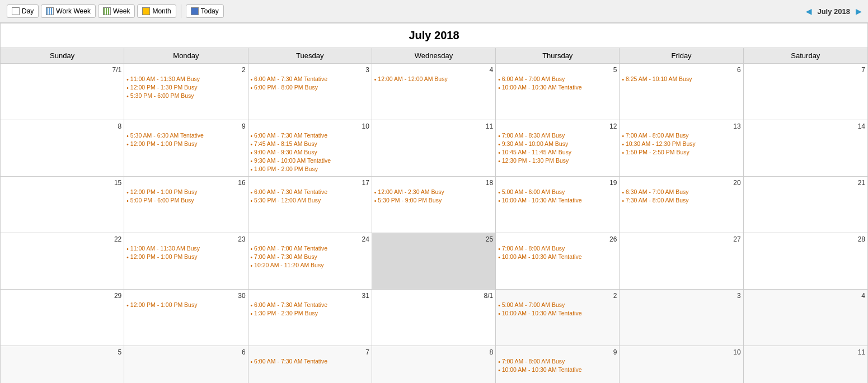 The width and height of the screenshot is (868, 383). What do you see at coordinates (63, 318) in the screenshot?
I see `calendar-cell: 29` at bounding box center [63, 318].